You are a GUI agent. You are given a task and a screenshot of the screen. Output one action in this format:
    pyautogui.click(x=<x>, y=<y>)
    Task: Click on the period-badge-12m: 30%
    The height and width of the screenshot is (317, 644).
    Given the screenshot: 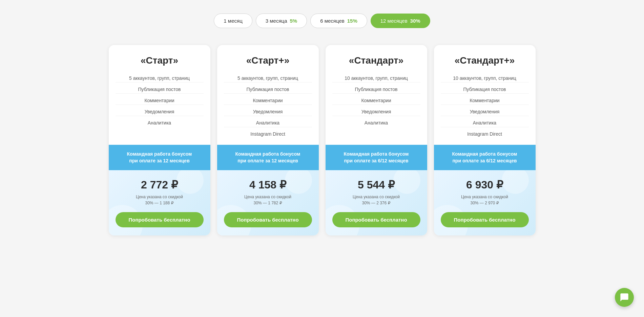 What is the action you would take?
    pyautogui.click(x=415, y=21)
    